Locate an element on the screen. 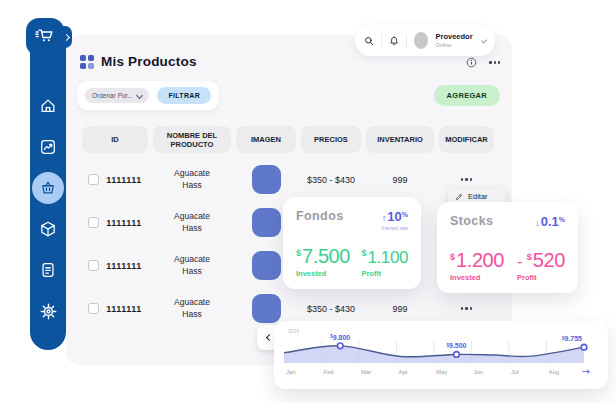 Image resolution: width=616 pixels, height=403 pixels. column-header-inventory: INVENTARIO is located at coordinates (400, 140).